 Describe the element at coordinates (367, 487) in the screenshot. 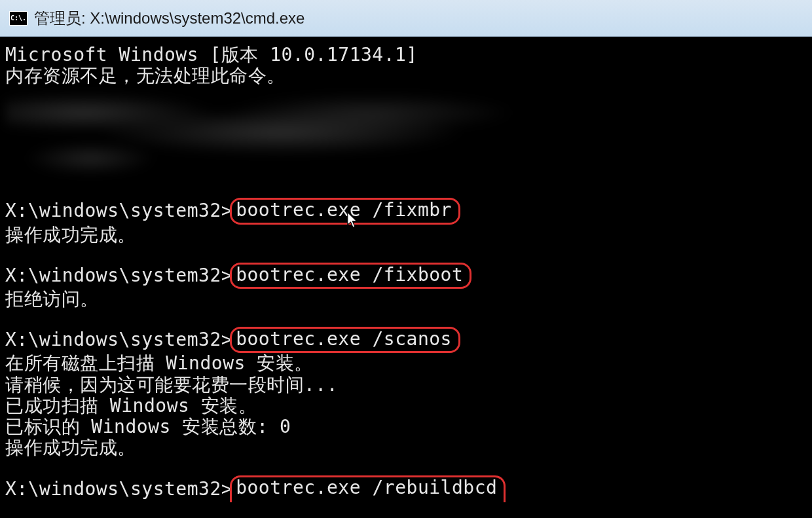

I see `command-text: bootrec.exe /rebuildbcd` at that location.